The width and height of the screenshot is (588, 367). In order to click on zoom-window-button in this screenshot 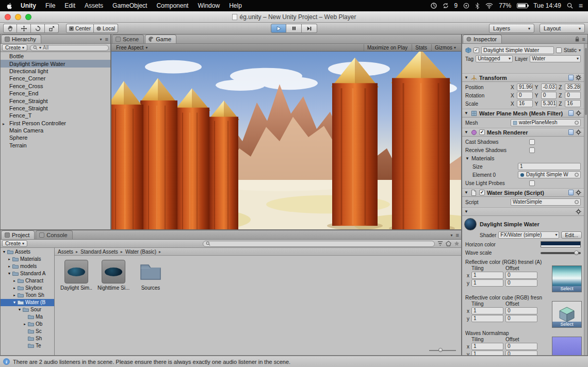, I will do `click(28, 17)`.